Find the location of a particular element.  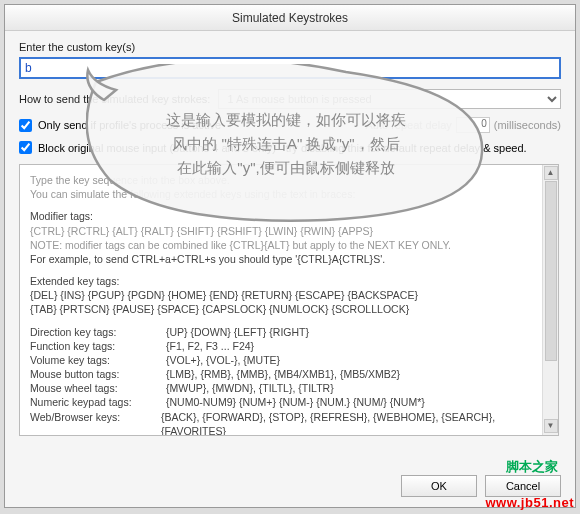

help-intro-2: You can simulate the following extended … is located at coordinates (289, 194).